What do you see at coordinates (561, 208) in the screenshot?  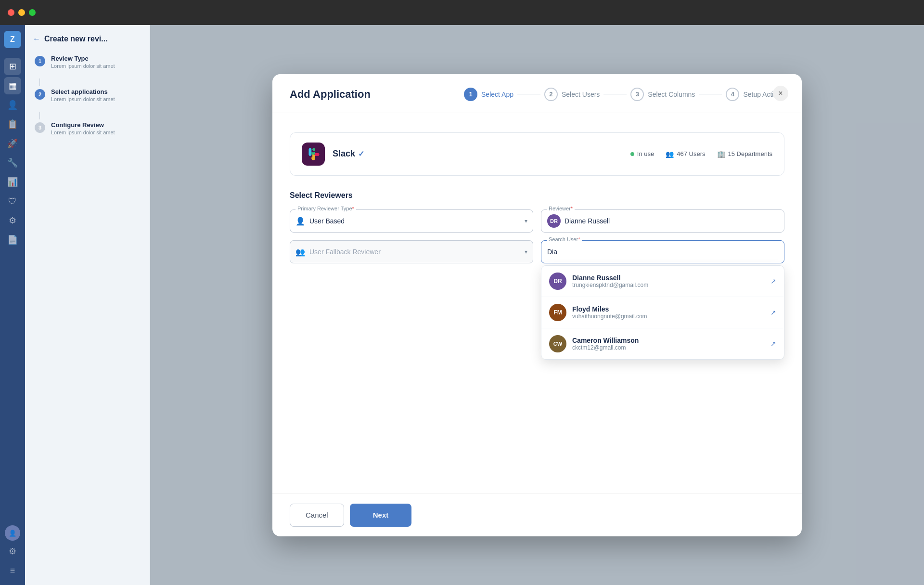 I see `reviewer-label: Reviewer` at bounding box center [561, 208].